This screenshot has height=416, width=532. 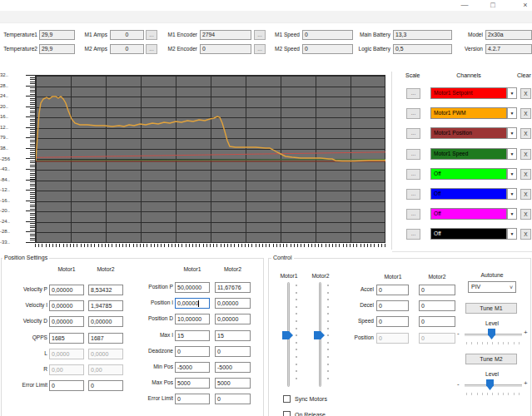 I want to click on second-checkbox, so click(x=286, y=414).